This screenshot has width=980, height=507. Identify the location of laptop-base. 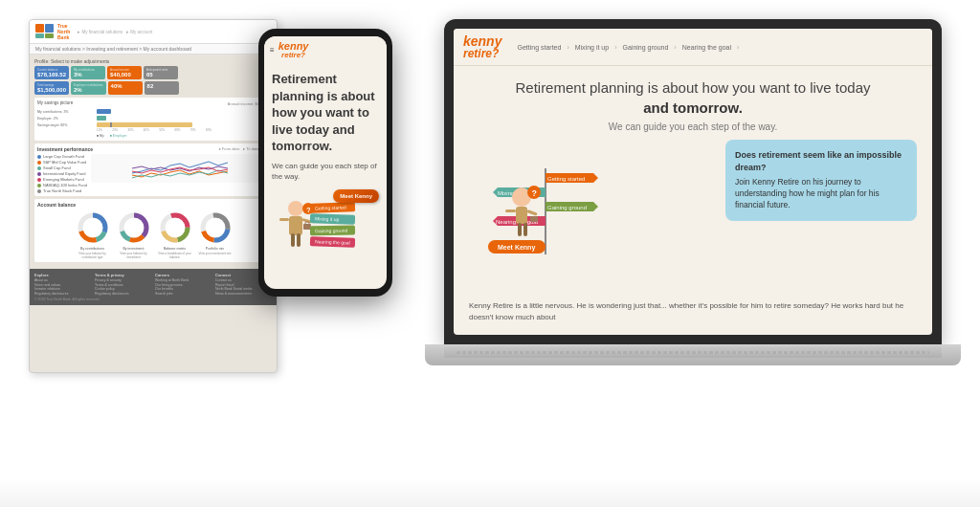
(693, 355).